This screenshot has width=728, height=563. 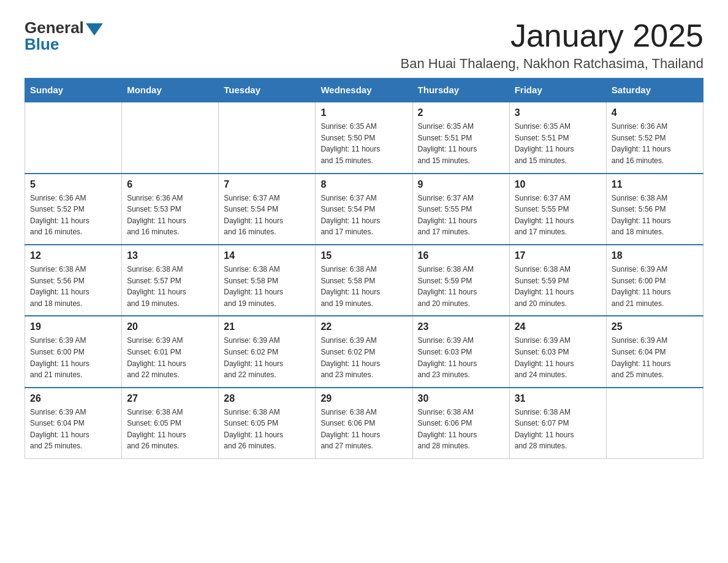 I want to click on day-number: 15, so click(x=364, y=256).